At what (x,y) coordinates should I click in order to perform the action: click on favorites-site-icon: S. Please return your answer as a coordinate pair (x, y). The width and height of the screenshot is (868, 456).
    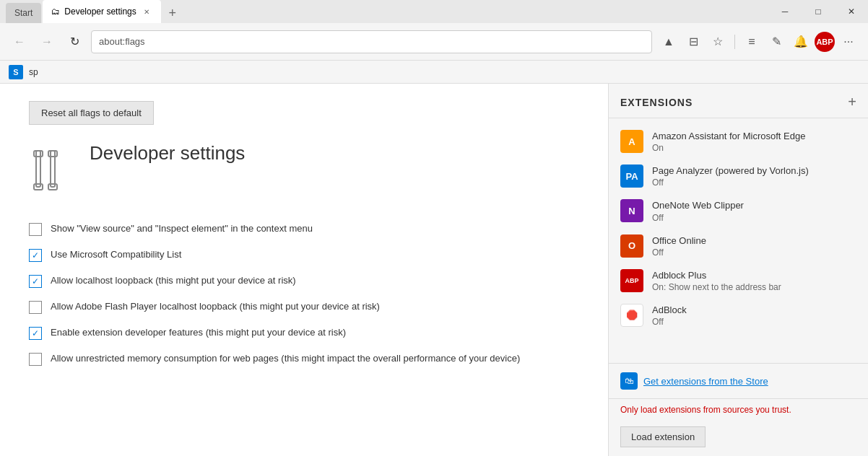
    Looking at the image, I should click on (16, 72).